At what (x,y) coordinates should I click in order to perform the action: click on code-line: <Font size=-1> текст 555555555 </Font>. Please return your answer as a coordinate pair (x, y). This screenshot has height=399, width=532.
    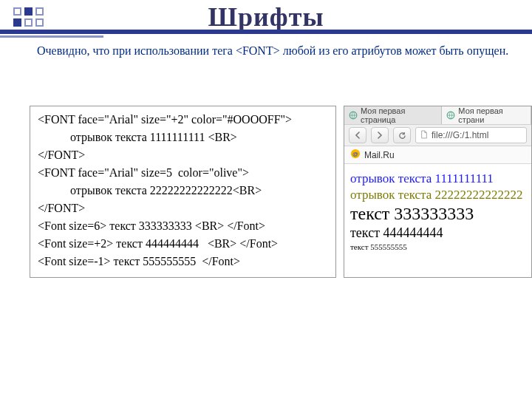
    Looking at the image, I should click on (183, 262).